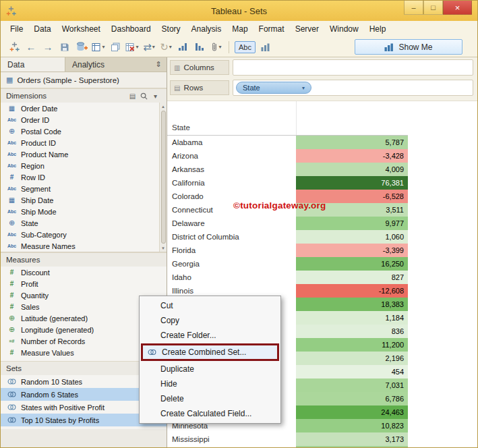 This screenshot has height=448, width=478. I want to click on value-cell: 6,786, so click(352, 399).